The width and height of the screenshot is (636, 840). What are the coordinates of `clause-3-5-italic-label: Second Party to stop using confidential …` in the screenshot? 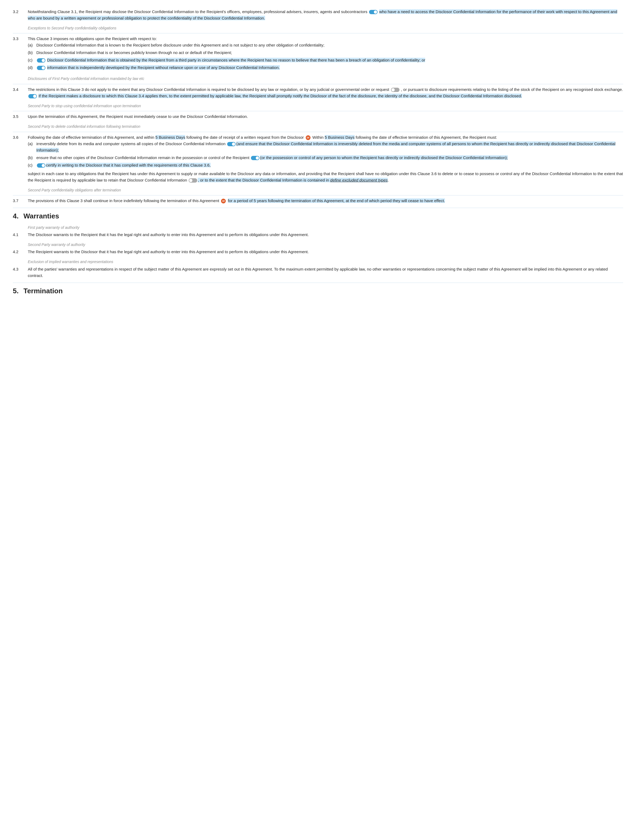 It's located at (326, 106).